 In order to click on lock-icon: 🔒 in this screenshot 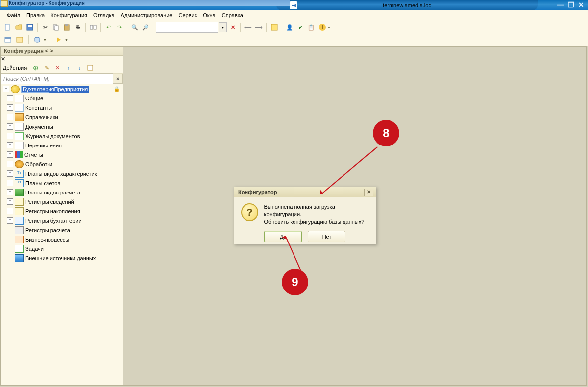, I will do `click(117, 89)`.